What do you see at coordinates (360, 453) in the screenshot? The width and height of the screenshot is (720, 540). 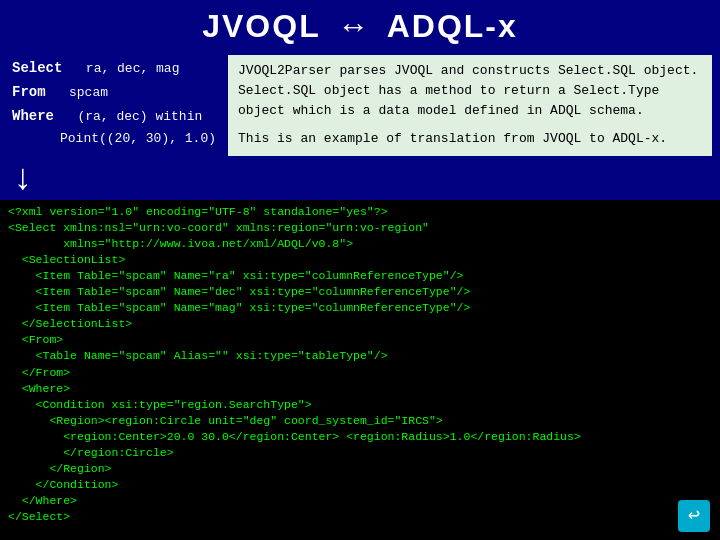 I see `xml-line: </region:Circle>` at bounding box center [360, 453].